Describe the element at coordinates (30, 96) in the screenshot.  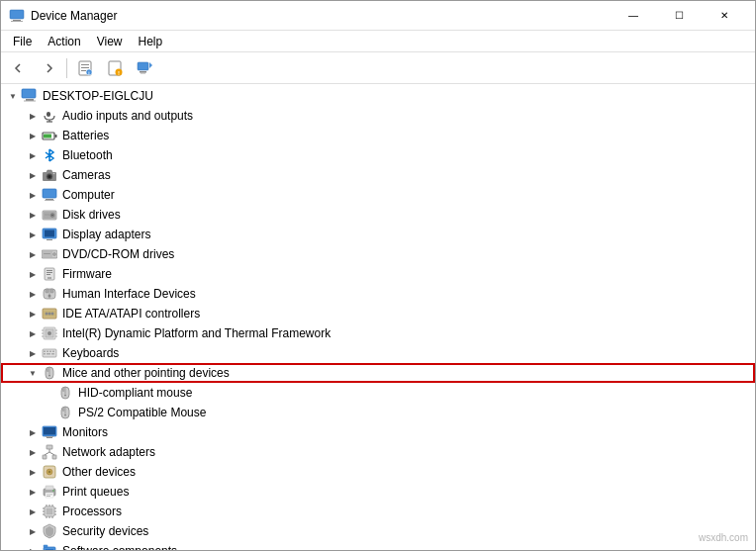
I see `root-computer-icon` at that location.